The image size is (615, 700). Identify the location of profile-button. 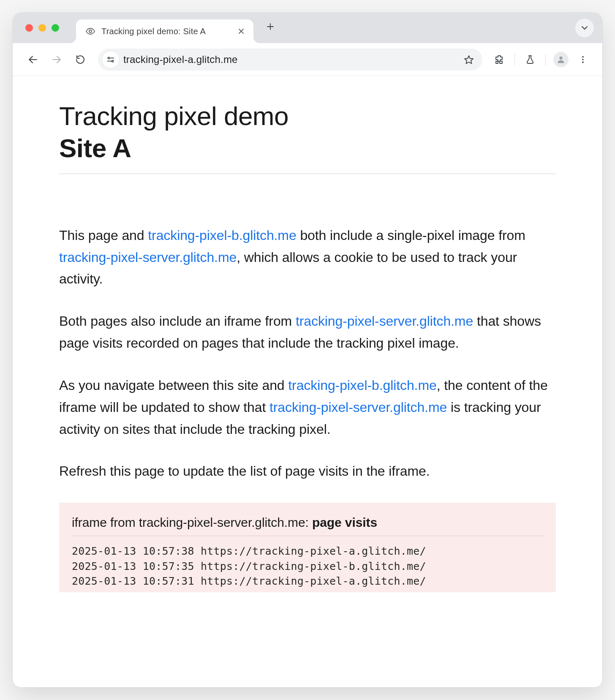
(561, 60).